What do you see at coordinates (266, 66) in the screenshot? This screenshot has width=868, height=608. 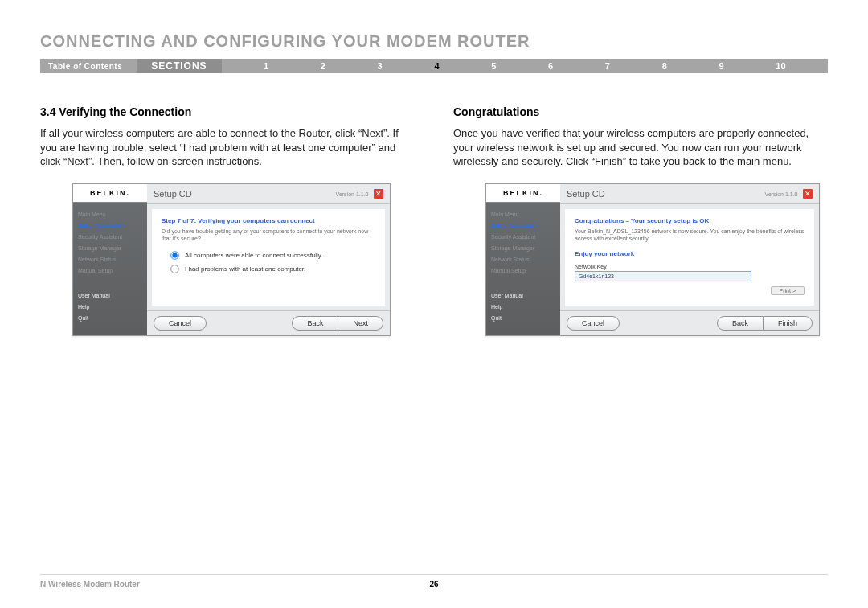 I see `section-link-1: 1` at bounding box center [266, 66].